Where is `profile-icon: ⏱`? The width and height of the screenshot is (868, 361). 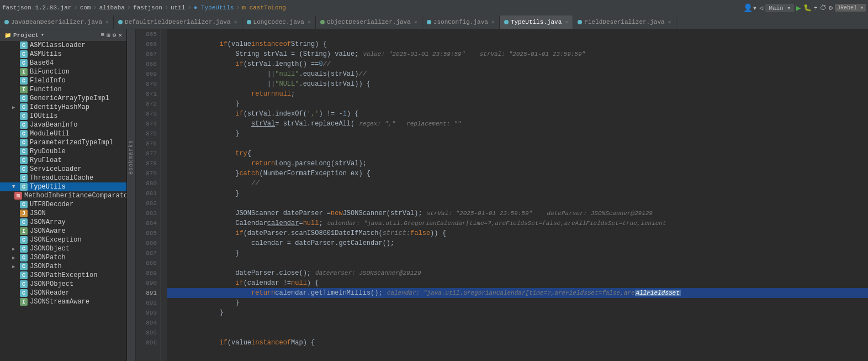
profile-icon: ⏱ is located at coordinates (823, 8).